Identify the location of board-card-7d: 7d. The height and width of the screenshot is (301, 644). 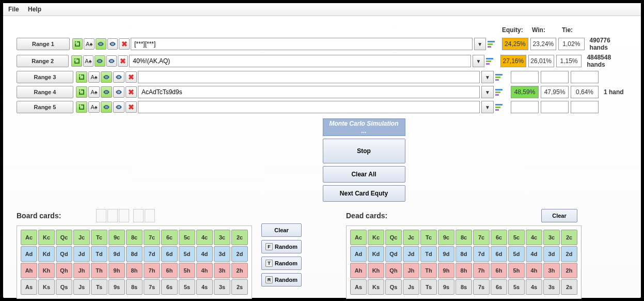
(152, 254).